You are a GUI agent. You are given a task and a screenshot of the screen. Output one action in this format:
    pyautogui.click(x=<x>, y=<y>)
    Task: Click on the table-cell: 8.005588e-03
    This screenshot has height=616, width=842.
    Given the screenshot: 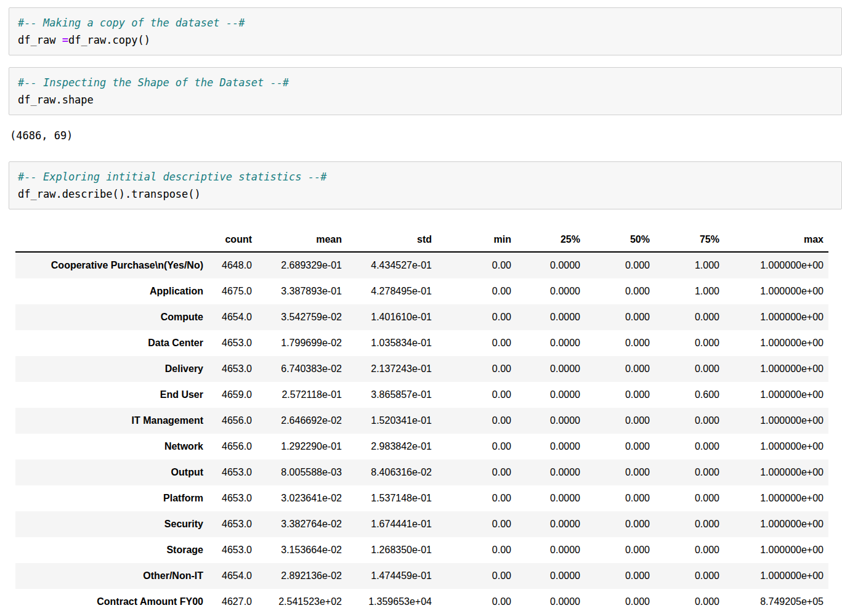 What is the action you would take?
    pyautogui.click(x=302, y=472)
    